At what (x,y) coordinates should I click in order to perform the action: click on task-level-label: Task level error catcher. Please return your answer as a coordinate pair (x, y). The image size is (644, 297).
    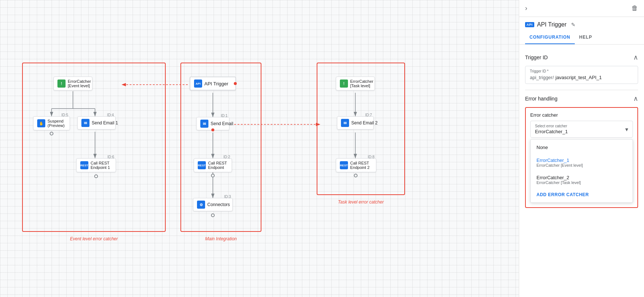
    Looking at the image, I should click on (361, 202).